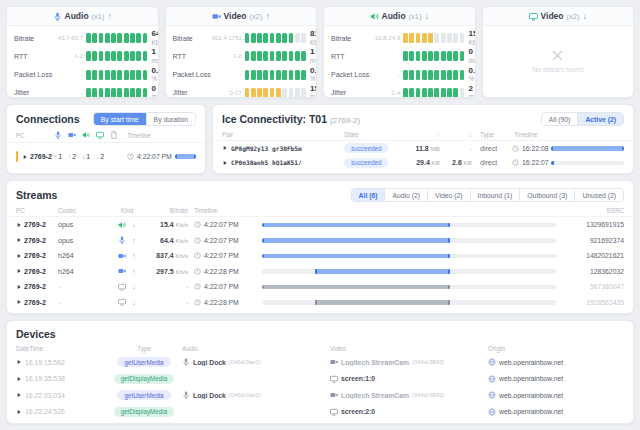 This screenshot has width=640, height=430. Describe the element at coordinates (320, 362) in the screenshot. I see `device-row: 16:19:15.562 getUserMedia Logi Dock(046d…` at that location.